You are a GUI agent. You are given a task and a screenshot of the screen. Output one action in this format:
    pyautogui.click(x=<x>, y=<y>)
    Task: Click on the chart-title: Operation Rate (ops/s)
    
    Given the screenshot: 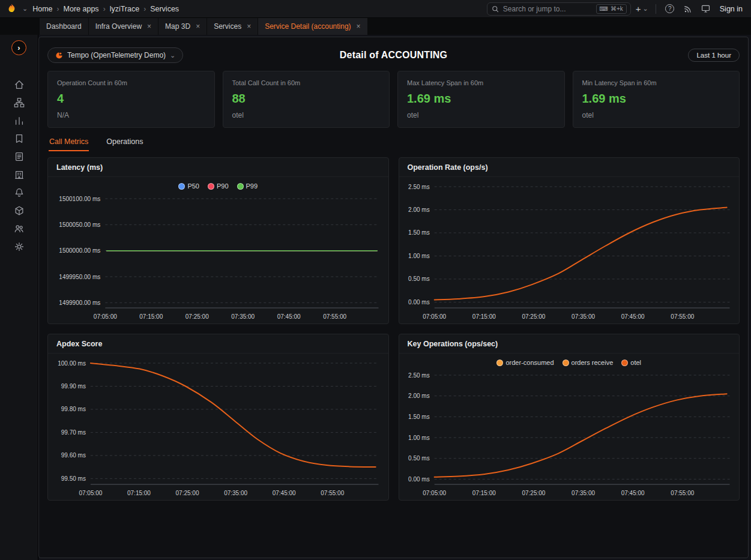 What is the action you would take?
    pyautogui.click(x=569, y=167)
    